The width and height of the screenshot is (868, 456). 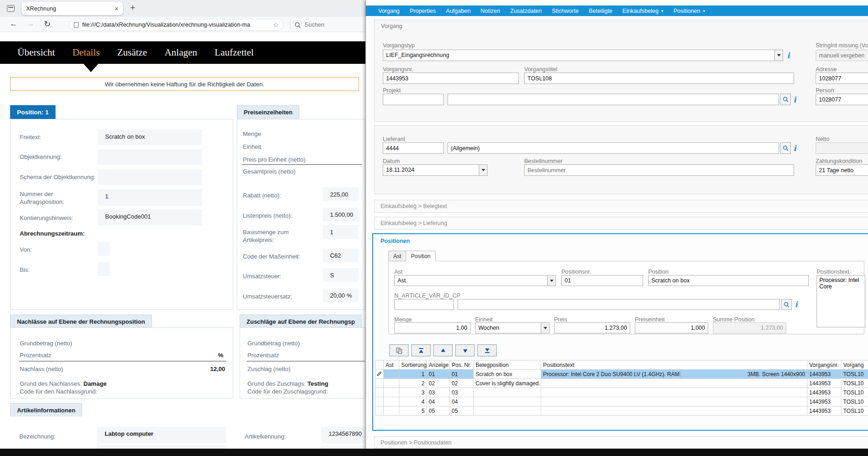 I want to click on summe-input, so click(x=750, y=328).